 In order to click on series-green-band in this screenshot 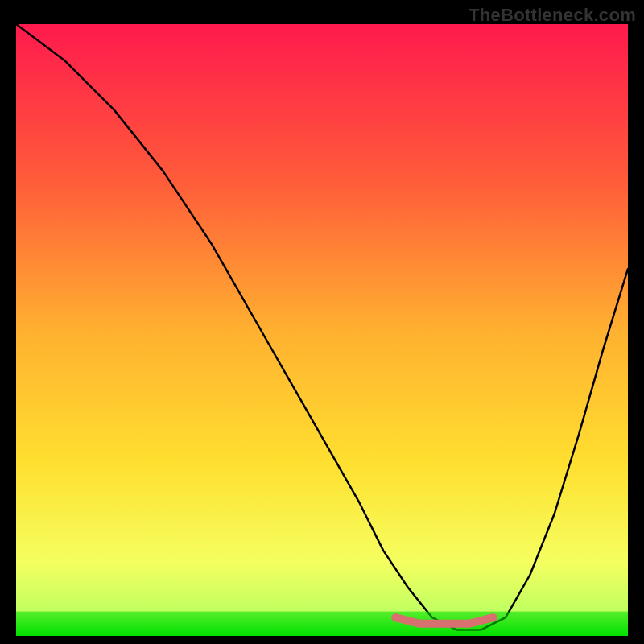, I will do `click(322, 624)`.